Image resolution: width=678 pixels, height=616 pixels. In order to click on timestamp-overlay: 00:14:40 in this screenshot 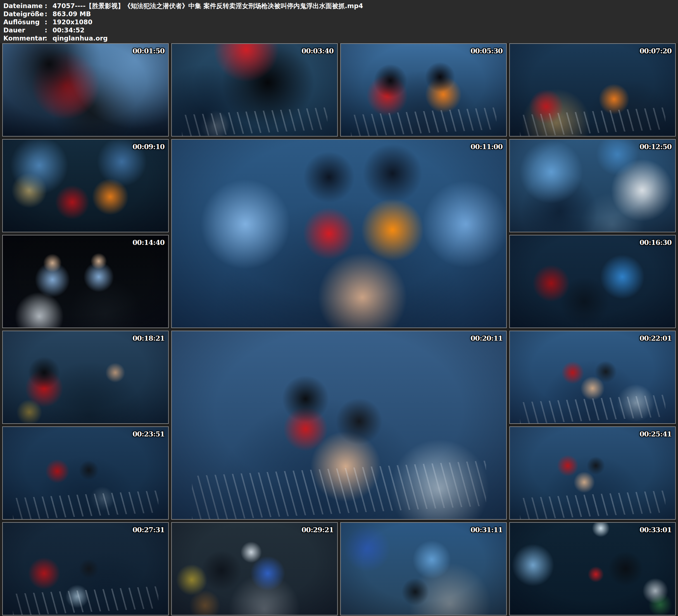, I will do `click(149, 242)`.